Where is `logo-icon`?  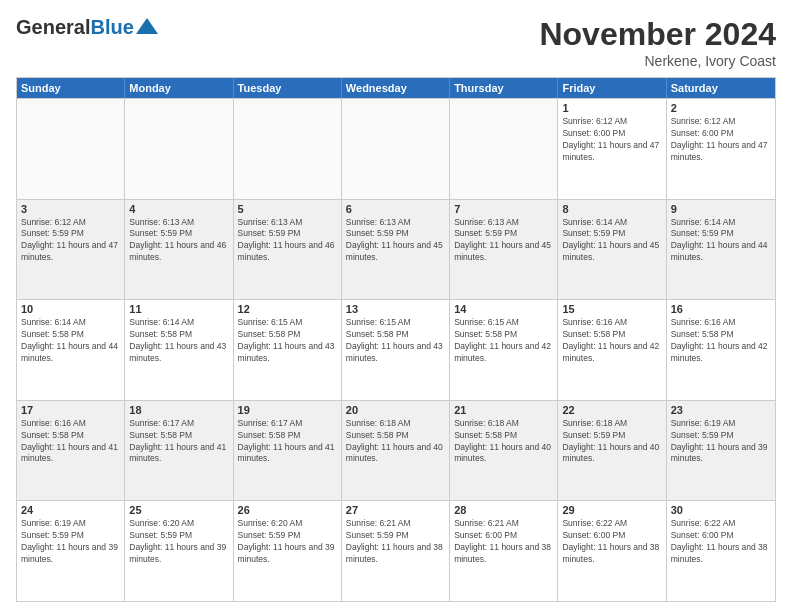
logo-icon is located at coordinates (147, 26).